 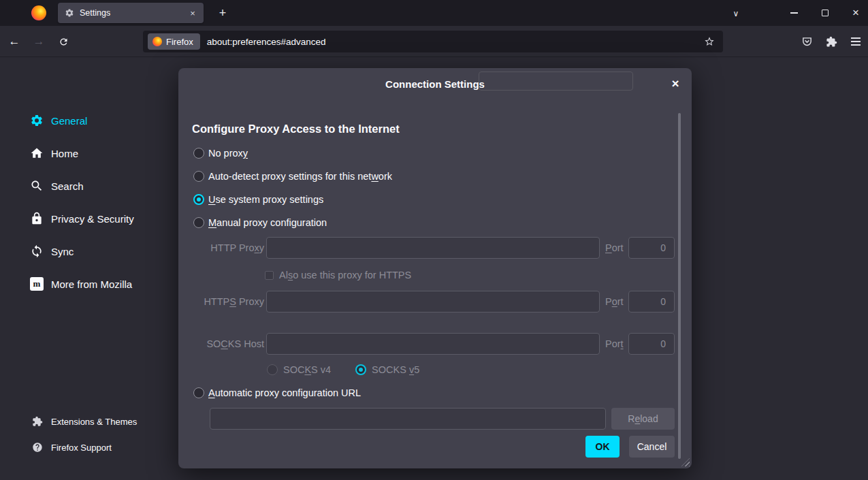 What do you see at coordinates (37, 447) in the screenshot?
I see `help-icon` at bounding box center [37, 447].